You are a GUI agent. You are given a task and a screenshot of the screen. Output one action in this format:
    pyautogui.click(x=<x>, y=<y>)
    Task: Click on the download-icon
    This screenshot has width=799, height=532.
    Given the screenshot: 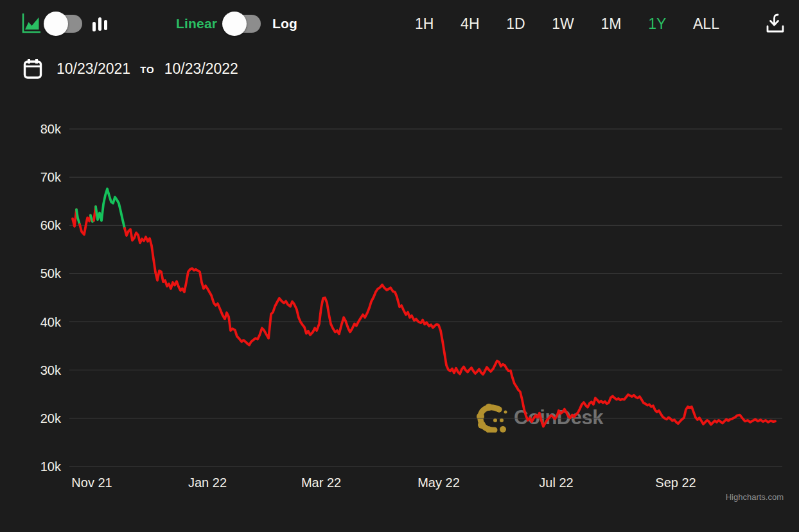 What is the action you would take?
    pyautogui.click(x=775, y=24)
    